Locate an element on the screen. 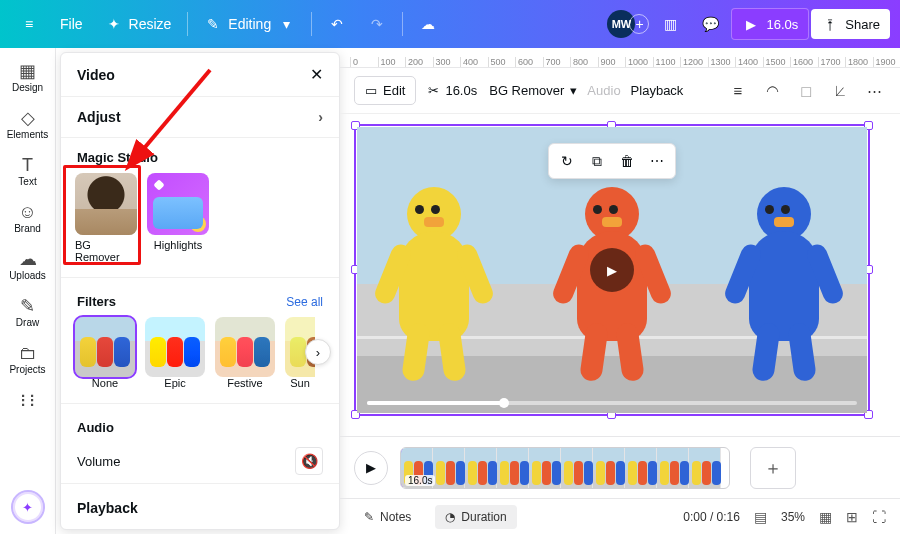  apps-icon: ⫶⫶ is located at coordinates (28, 400).